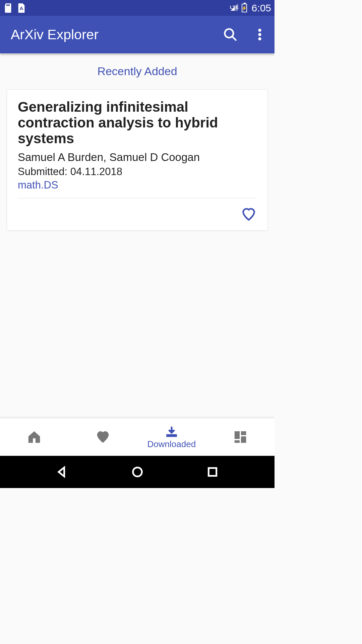  Describe the element at coordinates (137, 123) in the screenshot. I see `paper-title: Generalizing infinitesimal contraction a…` at that location.